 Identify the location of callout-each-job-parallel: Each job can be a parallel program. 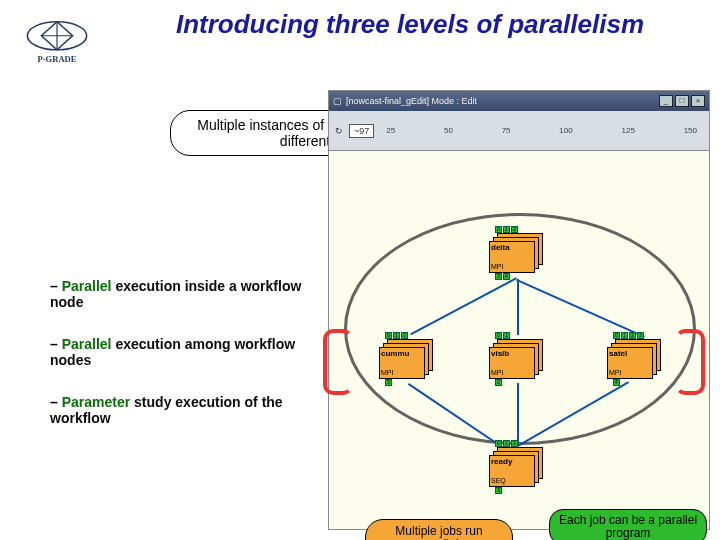
(628, 524).